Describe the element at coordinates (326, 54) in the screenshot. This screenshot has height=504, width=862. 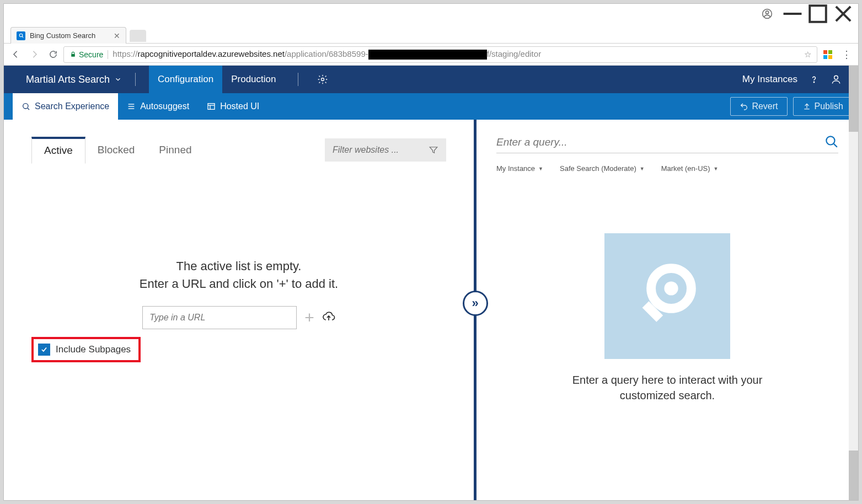
I see `url-text: https://rapcognitiveportaldev.azurewebsi…` at that location.